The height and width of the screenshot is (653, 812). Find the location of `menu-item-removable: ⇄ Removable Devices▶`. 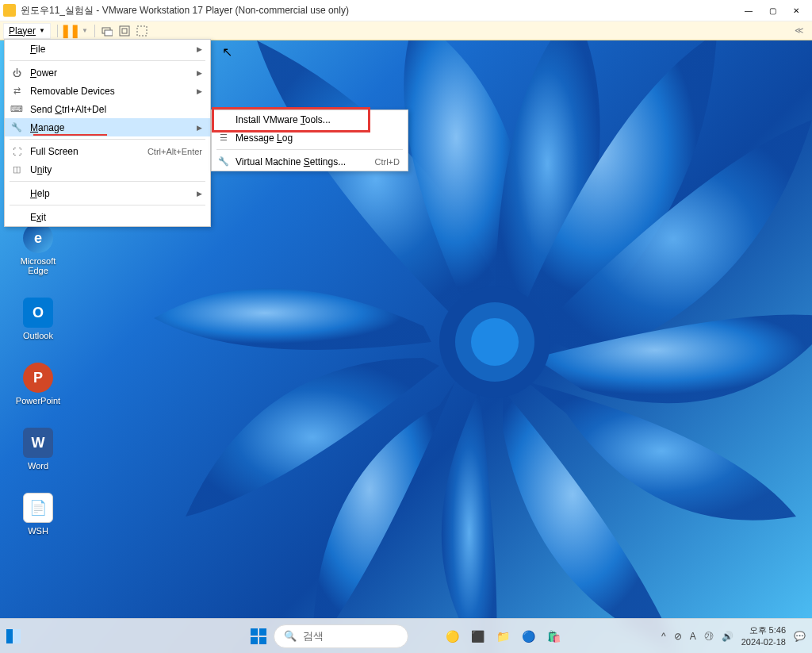

menu-item-removable: ⇄ Removable Devices▶ is located at coordinates (108, 90).